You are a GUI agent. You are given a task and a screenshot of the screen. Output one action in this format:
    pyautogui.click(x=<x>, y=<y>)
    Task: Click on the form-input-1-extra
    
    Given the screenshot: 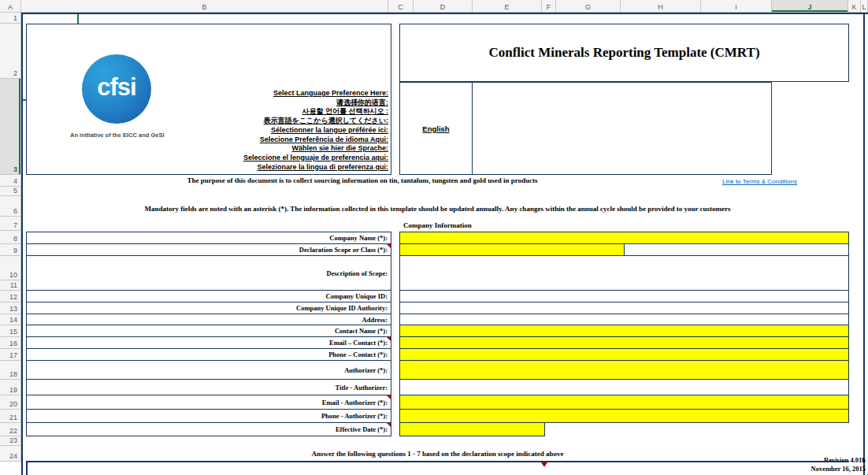 What is the action you would take?
    pyautogui.click(x=736, y=250)
    